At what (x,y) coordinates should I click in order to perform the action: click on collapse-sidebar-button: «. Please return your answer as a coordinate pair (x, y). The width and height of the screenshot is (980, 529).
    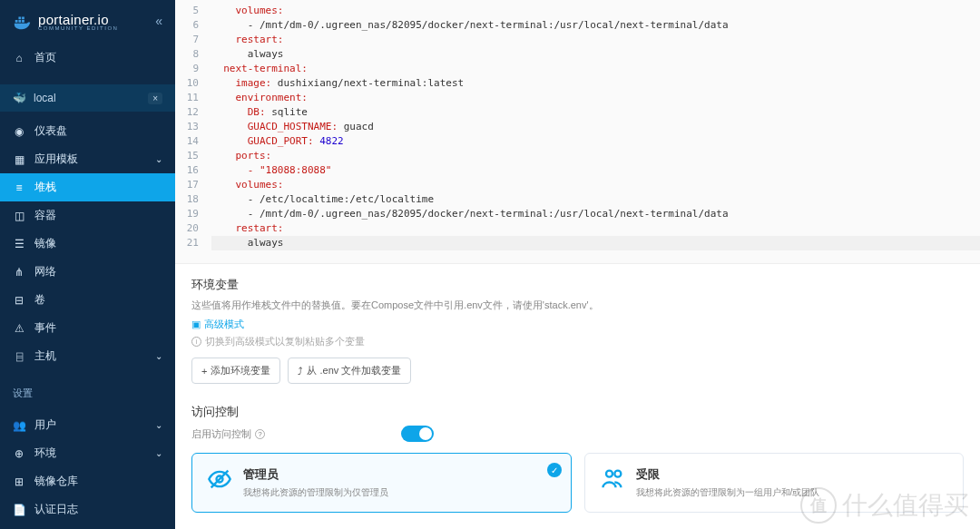
    Looking at the image, I should click on (159, 21).